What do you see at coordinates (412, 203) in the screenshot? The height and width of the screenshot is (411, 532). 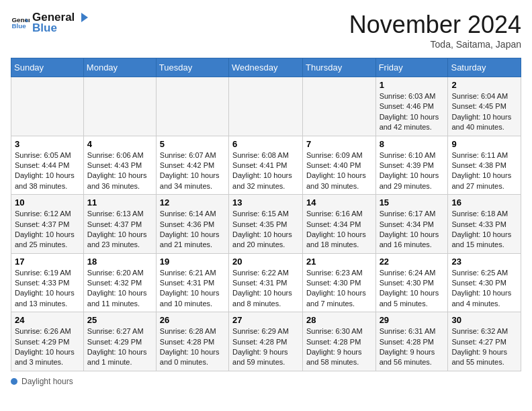 I see `day-number: 15` at bounding box center [412, 203].